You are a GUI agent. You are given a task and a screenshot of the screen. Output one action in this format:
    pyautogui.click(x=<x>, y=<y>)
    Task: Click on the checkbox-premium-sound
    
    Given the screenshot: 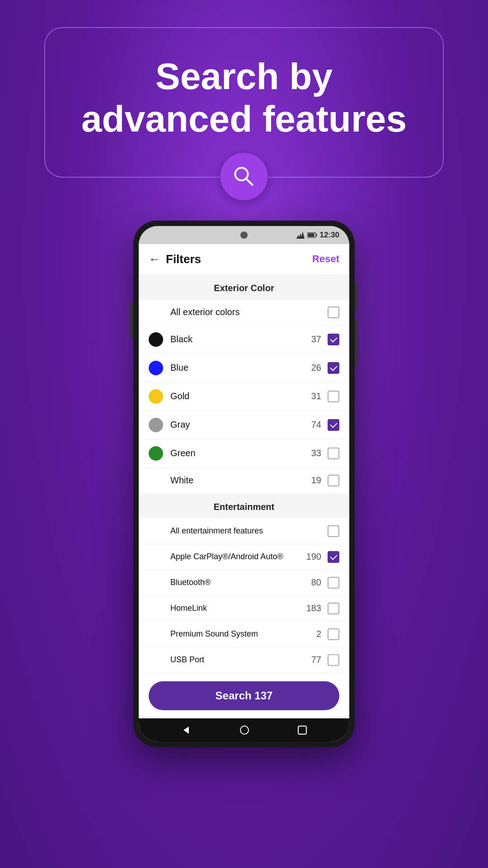 What is the action you would take?
    pyautogui.click(x=333, y=634)
    